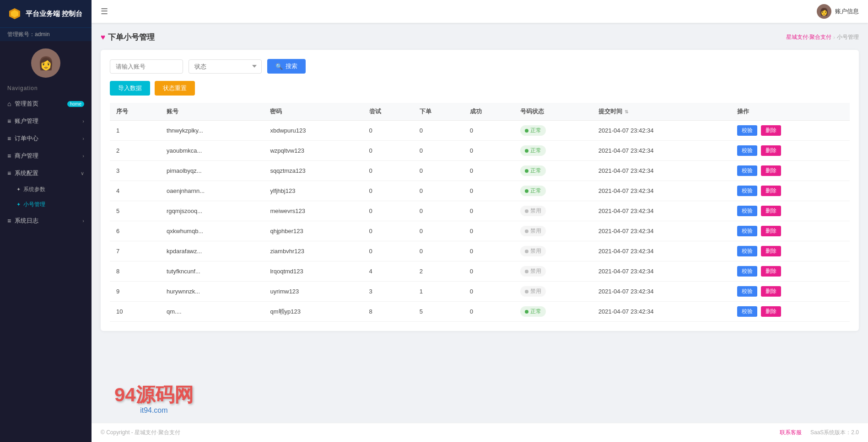 This screenshot has height=442, width=868. Describe the element at coordinates (27, 138) in the screenshot. I see `order-label: 订单中心` at that location.